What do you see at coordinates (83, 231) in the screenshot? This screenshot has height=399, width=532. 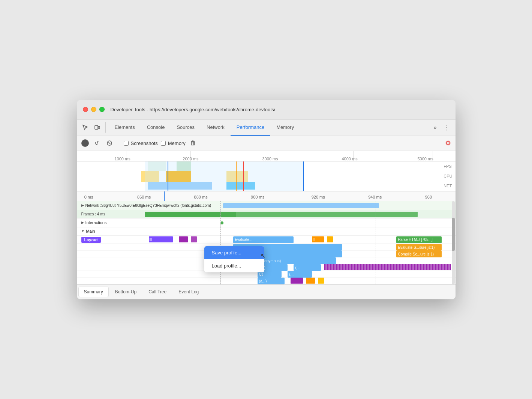 I see `main-collapse-icon: ▼` at bounding box center [83, 231].